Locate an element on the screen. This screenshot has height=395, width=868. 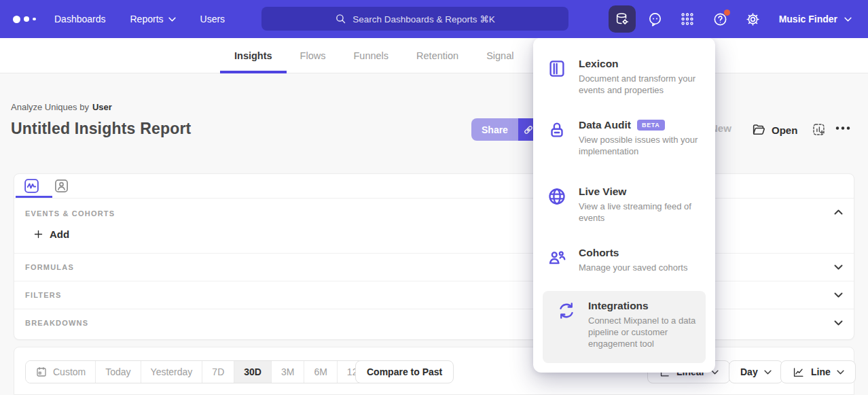
share-group: Share is located at coordinates (505, 129).